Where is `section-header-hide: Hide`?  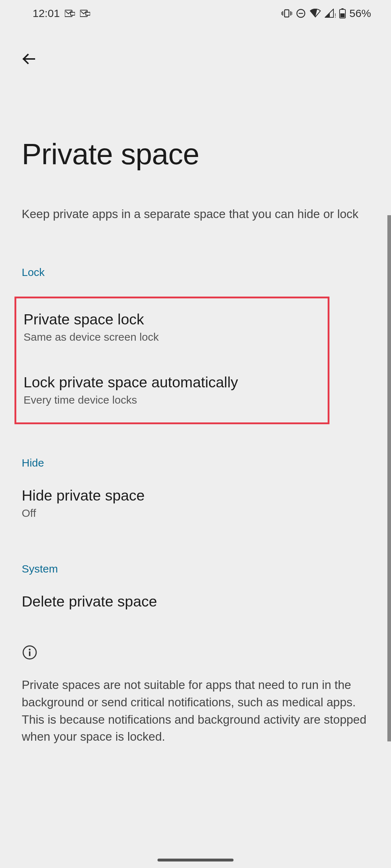 section-header-hide: Hide is located at coordinates (206, 463).